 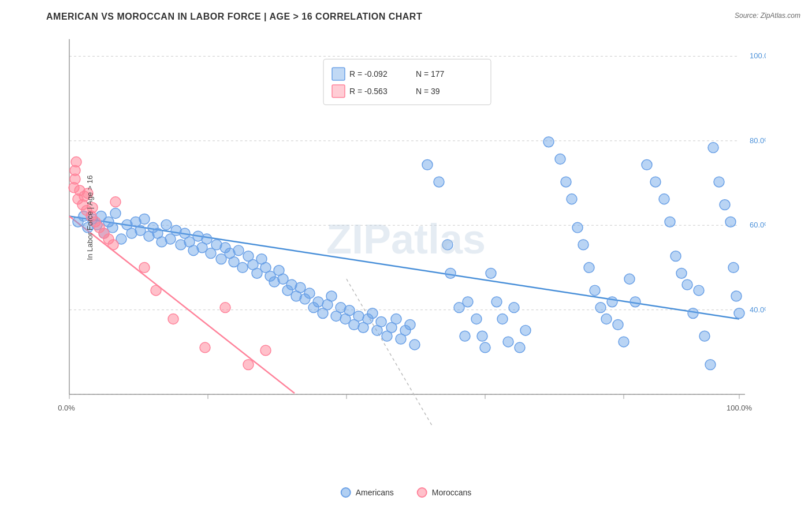 I want to click on svg-text: 40.0%, so click(x=758, y=309).